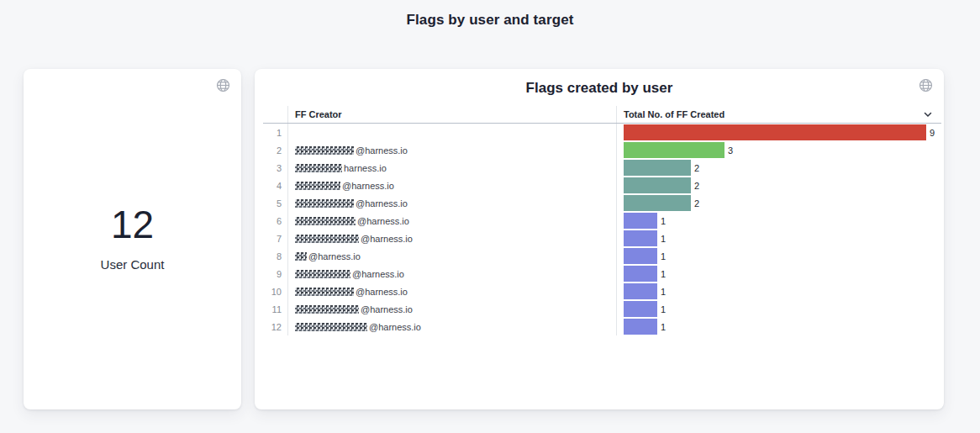 The image size is (980, 433). What do you see at coordinates (276, 203) in the screenshot?
I see `row-rank: 5` at bounding box center [276, 203].